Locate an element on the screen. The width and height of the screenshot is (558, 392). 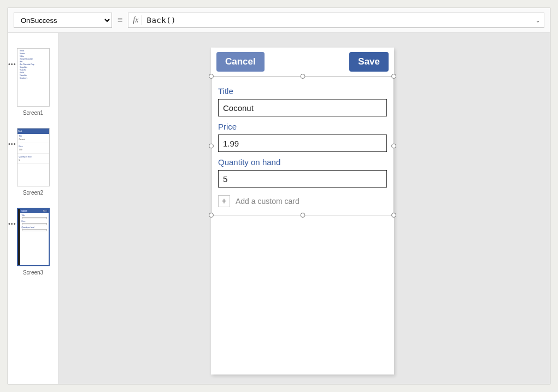
thumb-preview-1: Vanilla Banana Coffee Orange Chocolate M… is located at coordinates (33, 78).